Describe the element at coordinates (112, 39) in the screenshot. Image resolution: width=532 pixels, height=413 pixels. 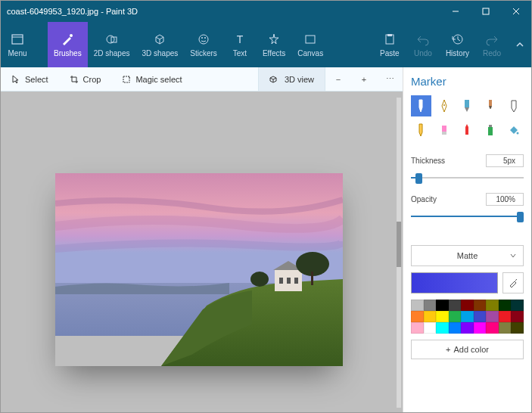
I see `shapes-2d-icon` at that location.